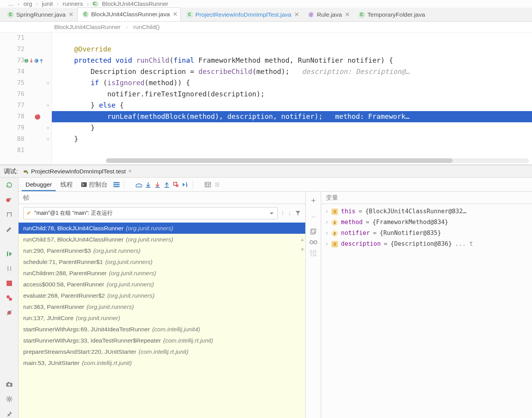  I want to click on stack-frame: runChildren:288, ParentRunner (org.junit…, so click(162, 273).